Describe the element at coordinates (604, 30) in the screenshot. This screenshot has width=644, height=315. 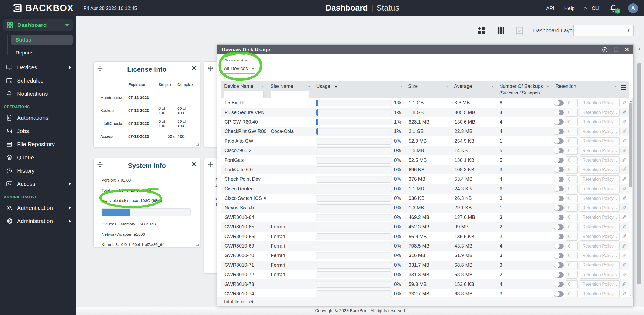
I see `dashboard-layout-select: ▼` at that location.